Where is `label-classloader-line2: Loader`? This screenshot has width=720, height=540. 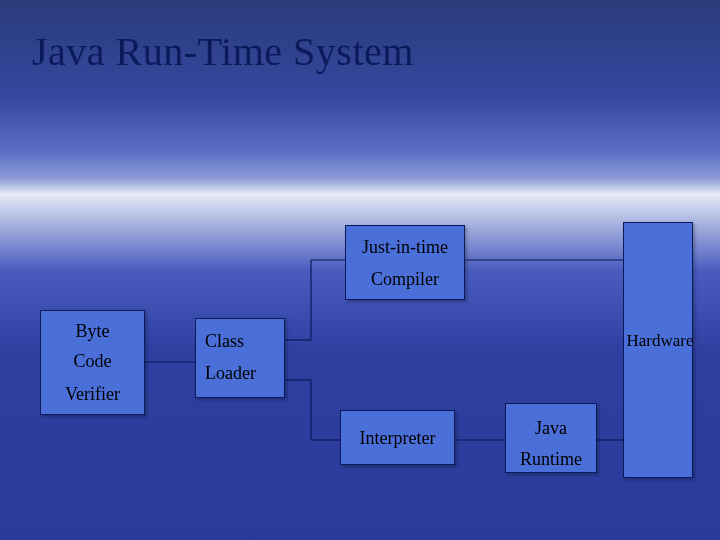
label-classloader-line2: Loader is located at coordinates (240, 374).